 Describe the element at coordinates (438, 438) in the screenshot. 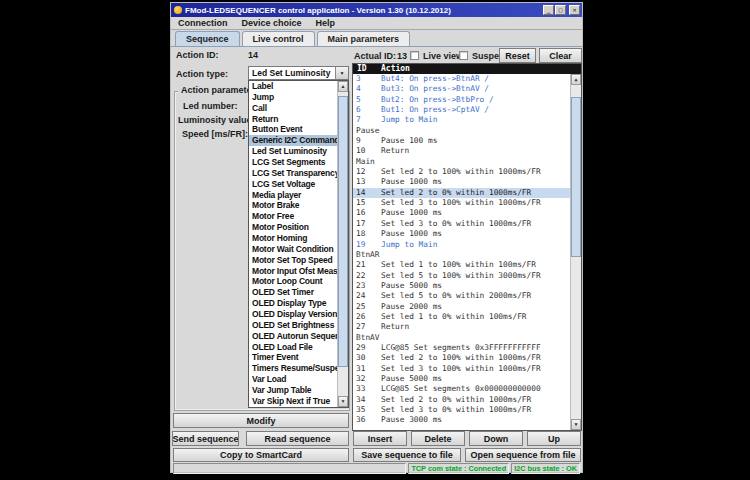

I see `delete-button: Delete` at that location.